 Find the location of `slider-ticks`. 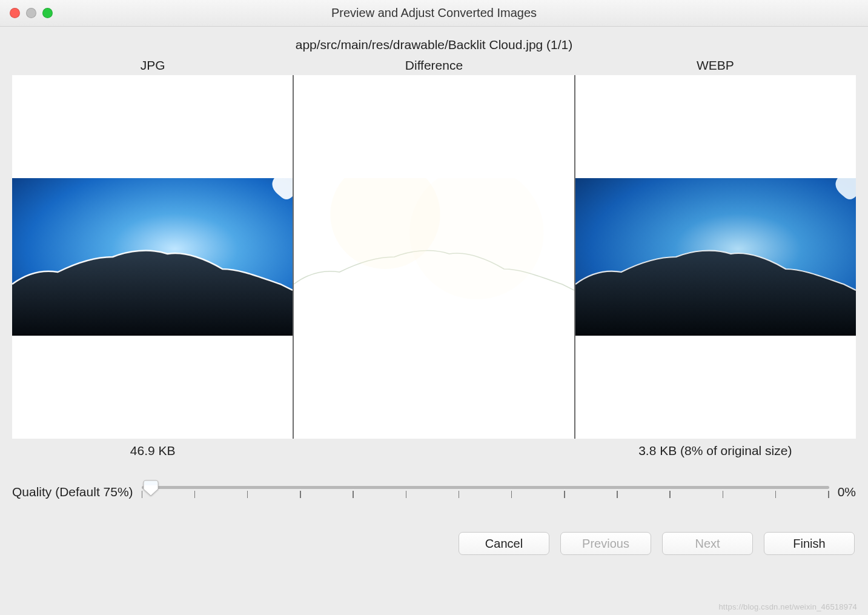

slider-ticks is located at coordinates (486, 495).